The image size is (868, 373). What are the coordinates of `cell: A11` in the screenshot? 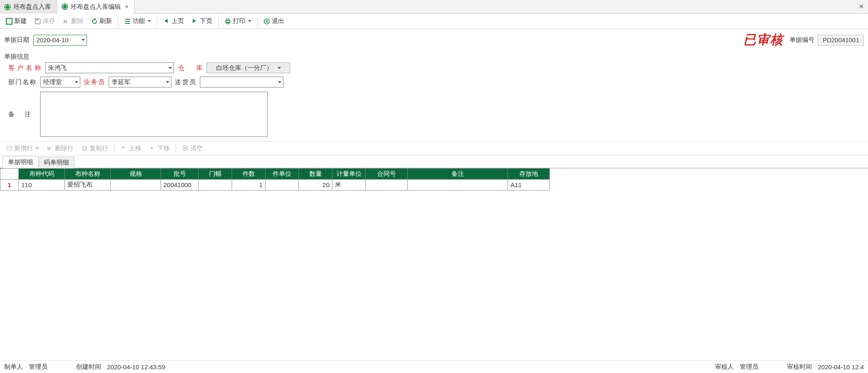 It's located at (529, 185).